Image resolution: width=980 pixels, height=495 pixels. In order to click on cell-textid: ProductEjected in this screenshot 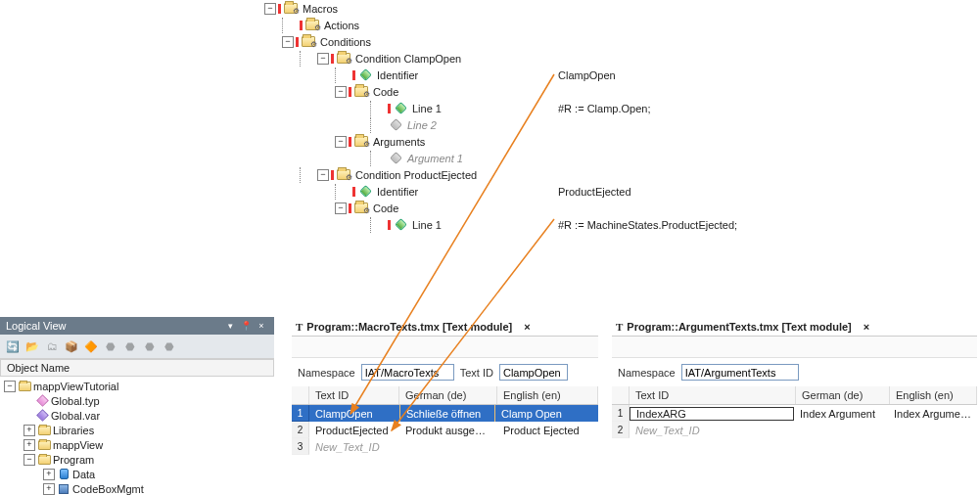, I will do `click(354, 430)`.